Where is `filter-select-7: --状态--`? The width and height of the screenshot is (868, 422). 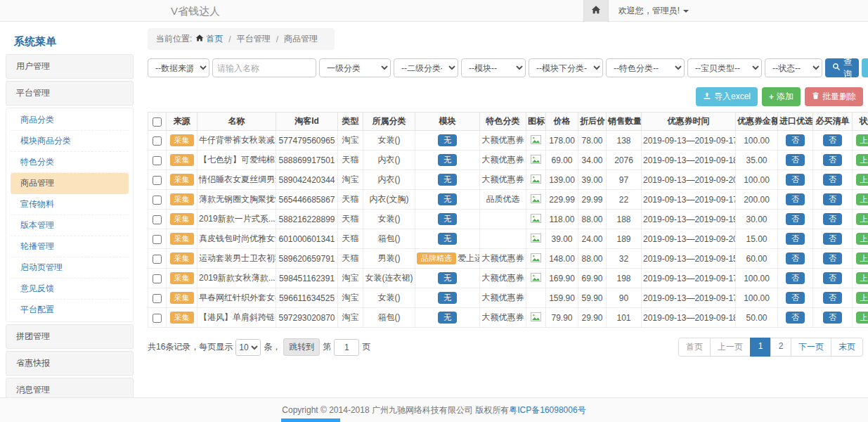 filter-select-7: --状态-- is located at coordinates (793, 68).